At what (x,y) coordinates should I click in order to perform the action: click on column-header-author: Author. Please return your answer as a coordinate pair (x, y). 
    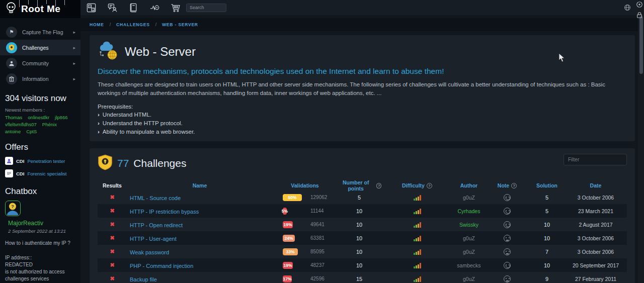
    Looking at the image, I should click on (469, 185).